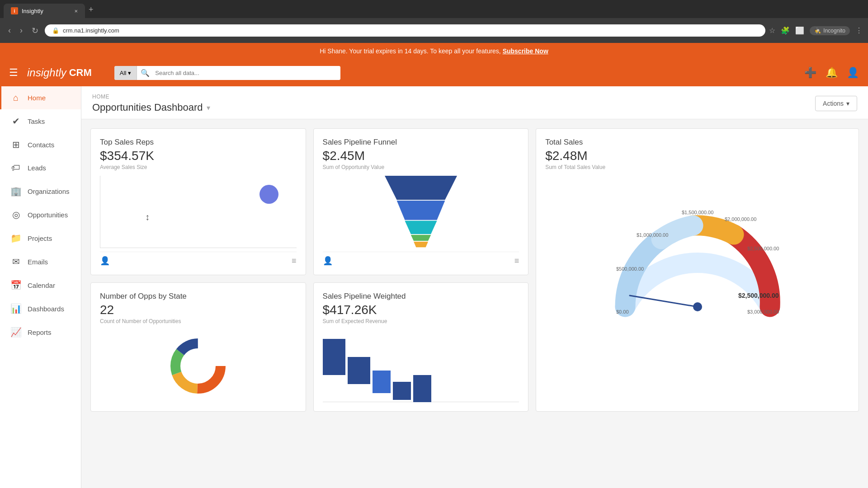 The image size is (868, 488). What do you see at coordinates (816, 31) in the screenshot?
I see `browser-actions: ☆ 🧩 ⬜ 🕵 Incognito ⋮` at bounding box center [816, 31].